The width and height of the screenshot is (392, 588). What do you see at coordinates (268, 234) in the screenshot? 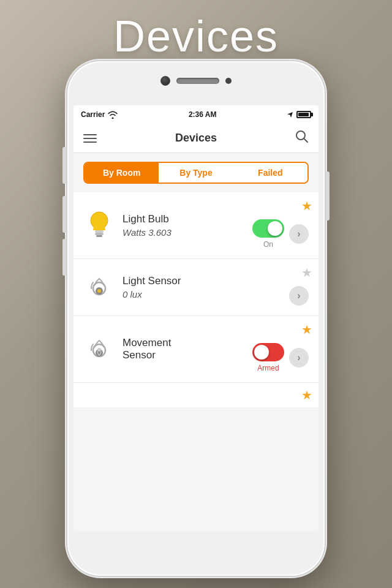
I see `bulb-toggle-area: On` at bounding box center [268, 234].